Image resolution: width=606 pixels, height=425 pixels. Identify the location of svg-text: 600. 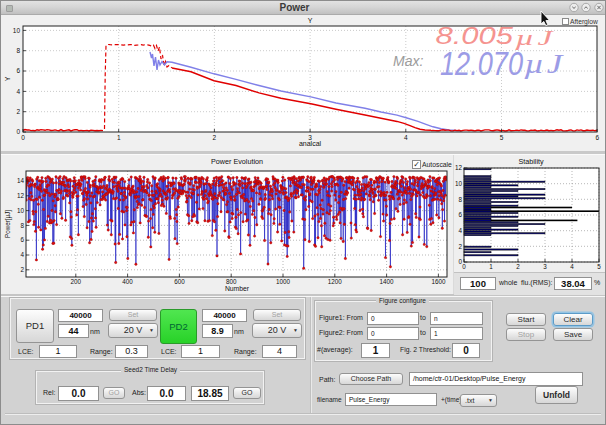
(180, 282).